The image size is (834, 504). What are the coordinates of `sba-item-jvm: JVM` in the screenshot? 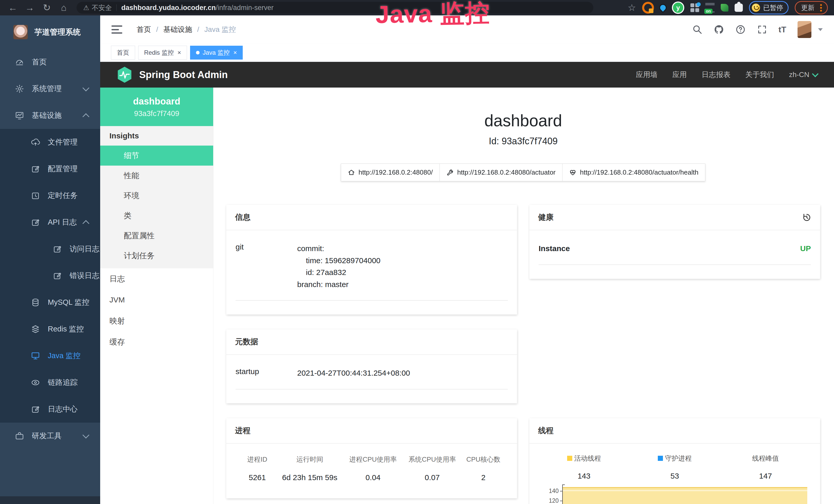 It's located at (157, 300).